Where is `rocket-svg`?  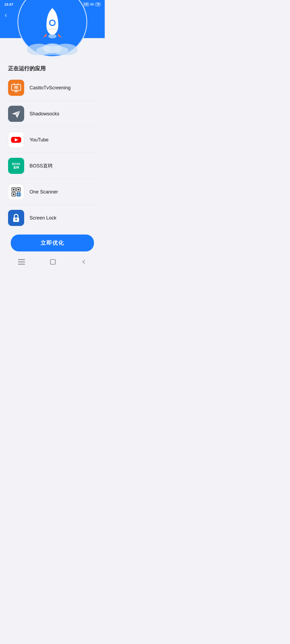 rocket-svg is located at coordinates (52, 25).